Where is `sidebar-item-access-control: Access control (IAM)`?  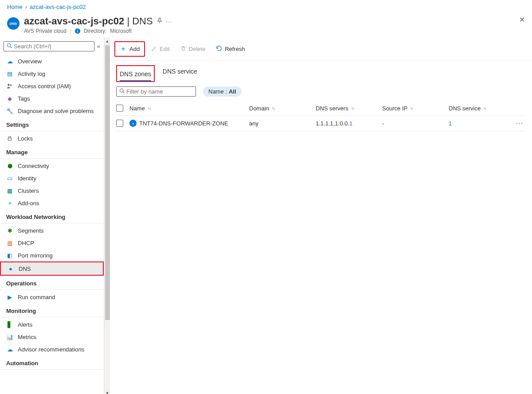
sidebar-item-access-control: Access control (IAM) is located at coordinates (52, 86).